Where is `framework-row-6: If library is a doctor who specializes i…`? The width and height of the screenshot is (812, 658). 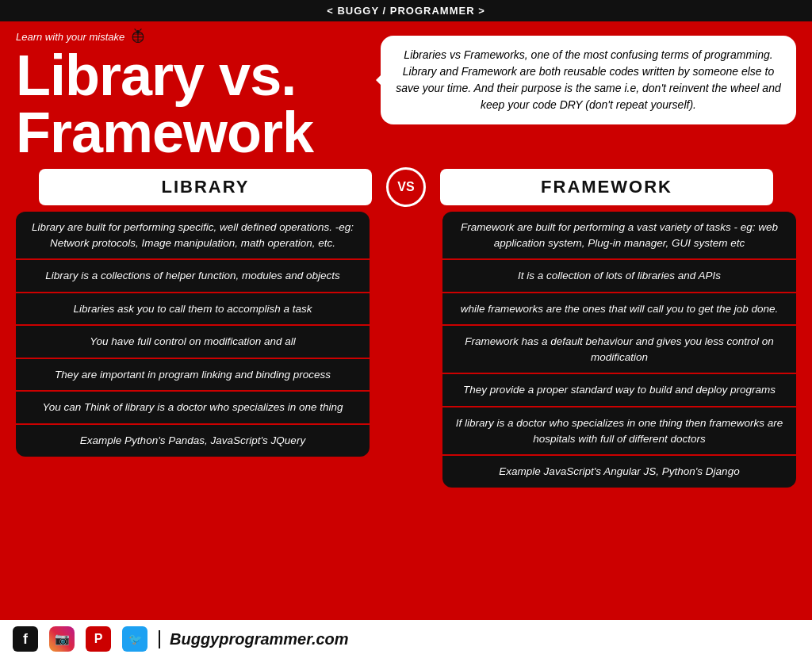
framework-row-6: If library is a doctor who specializes i… is located at coordinates (619, 431).